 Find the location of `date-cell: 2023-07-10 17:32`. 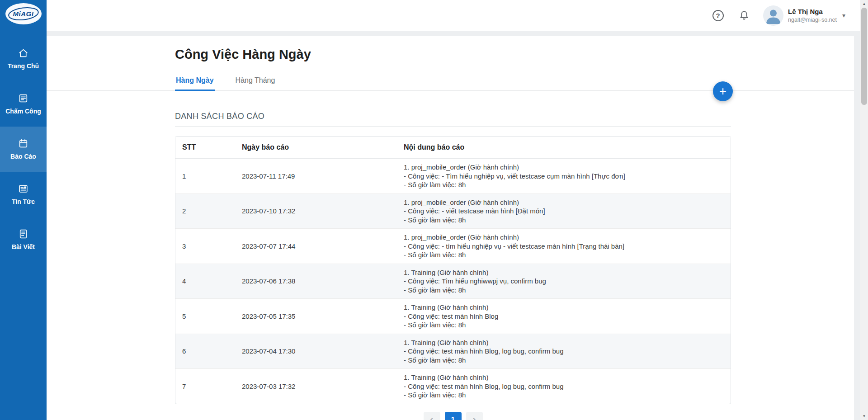

date-cell: 2023-07-10 17:32 is located at coordinates (316, 211).